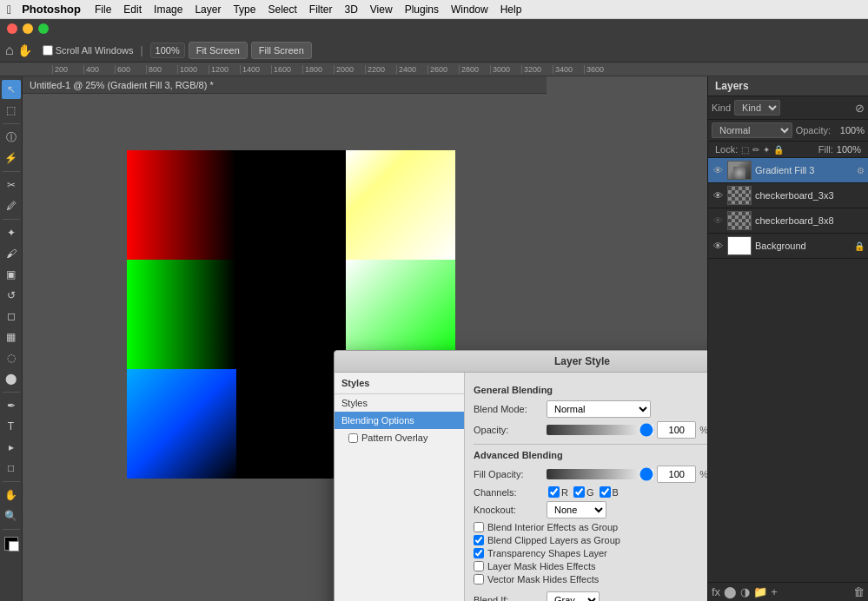 This screenshot has height=601, width=868. I want to click on blend-if-row: Blend If: Gray Red Green Blue, so click(591, 596).